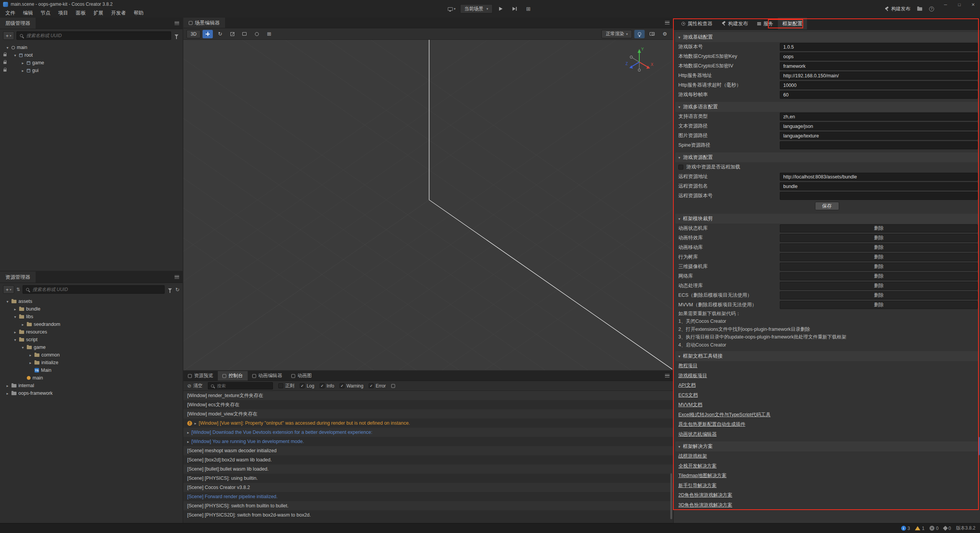 This screenshot has width=980, height=533. I want to click on step-button, so click(514, 9).